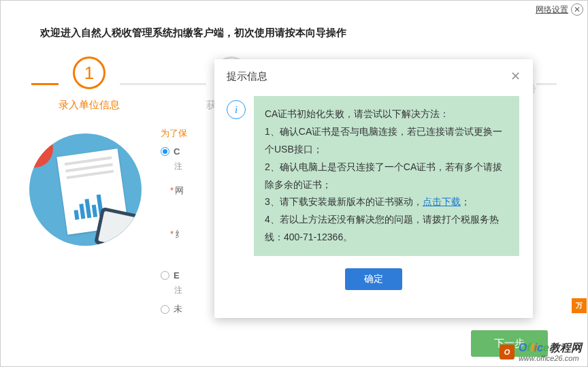 The height and width of the screenshot is (367, 588). What do you see at coordinates (236, 110) in the screenshot?
I see `info-icon: i` at bounding box center [236, 110].